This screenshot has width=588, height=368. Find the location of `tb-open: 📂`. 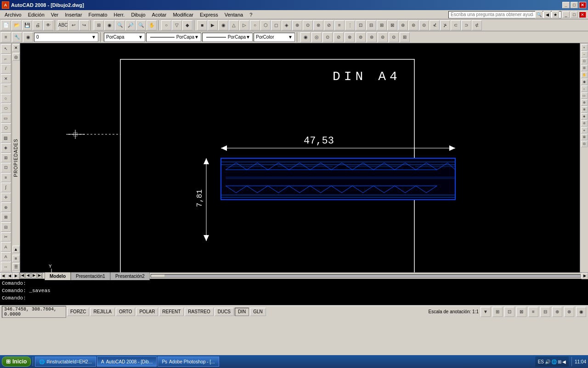

tb-open: 📂 is located at coordinates (17, 25).